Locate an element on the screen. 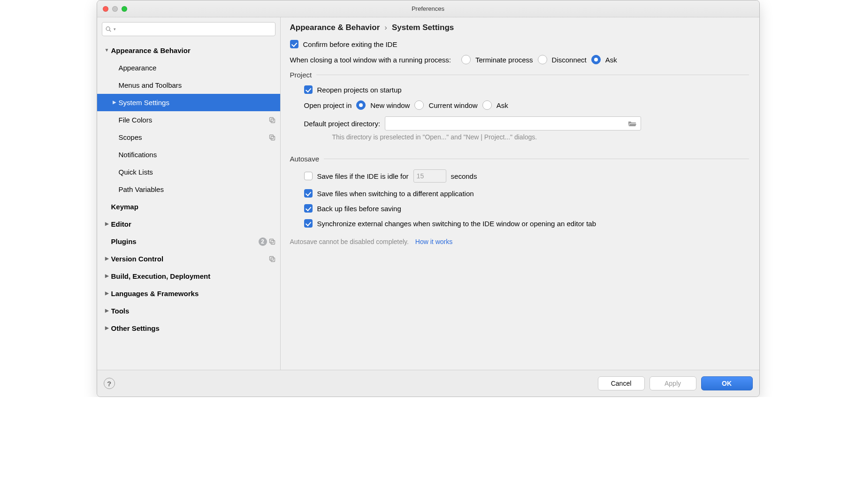  breadcrumb: Appearance & Behavior › System Settings is located at coordinates (520, 31).